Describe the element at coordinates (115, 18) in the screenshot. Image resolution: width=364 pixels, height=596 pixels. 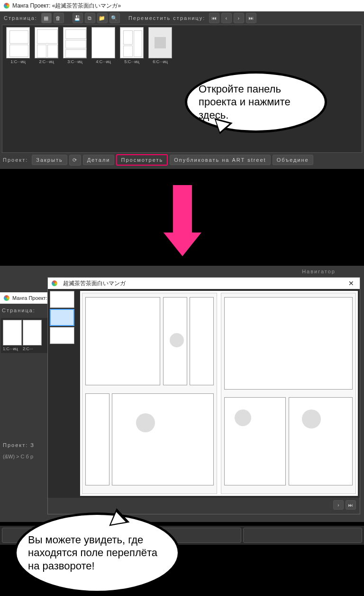
I see `search-icon: 🔍` at that location.